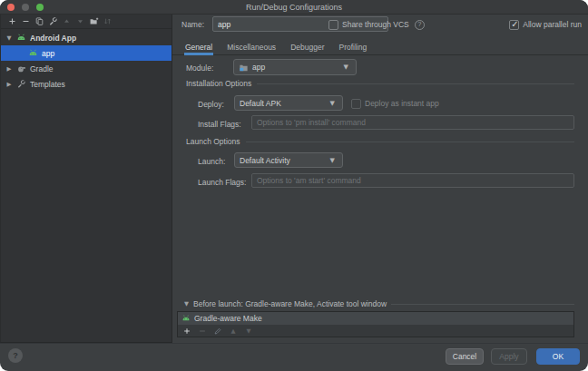  I want to click on expand-arrow-icon, so click(9, 38).